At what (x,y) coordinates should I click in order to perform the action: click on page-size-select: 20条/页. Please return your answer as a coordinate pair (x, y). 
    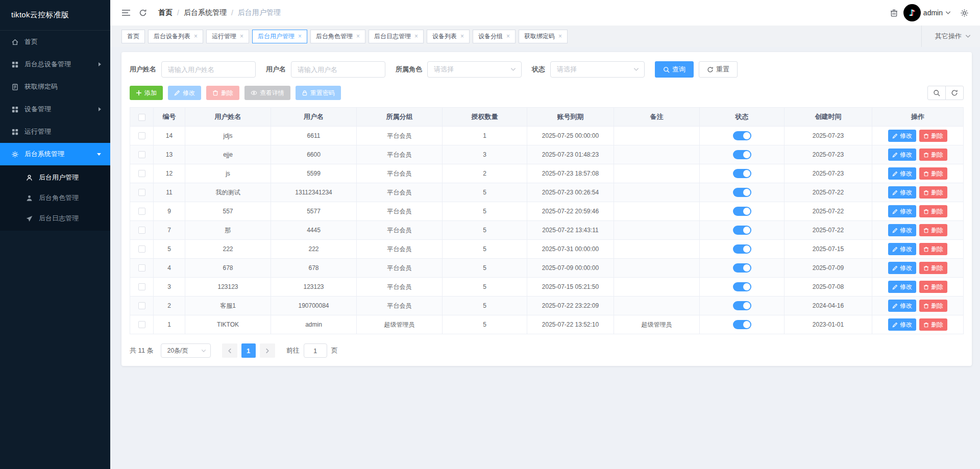
    Looking at the image, I should click on (186, 351).